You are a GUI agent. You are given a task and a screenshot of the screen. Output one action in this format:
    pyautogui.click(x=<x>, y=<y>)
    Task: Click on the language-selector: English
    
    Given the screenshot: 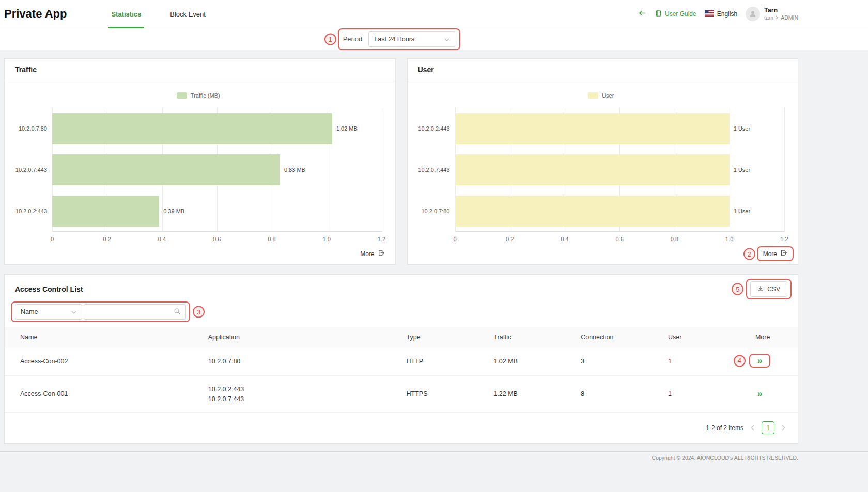 What is the action you would take?
    pyautogui.click(x=721, y=14)
    